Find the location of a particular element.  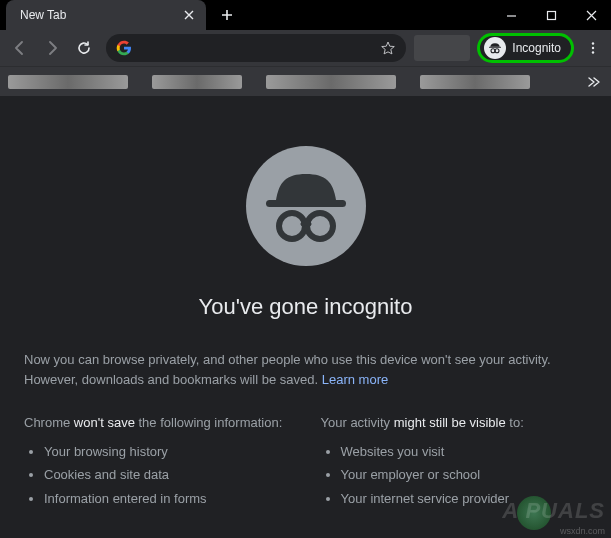

bookmarks-overflow-icon is located at coordinates (594, 82).